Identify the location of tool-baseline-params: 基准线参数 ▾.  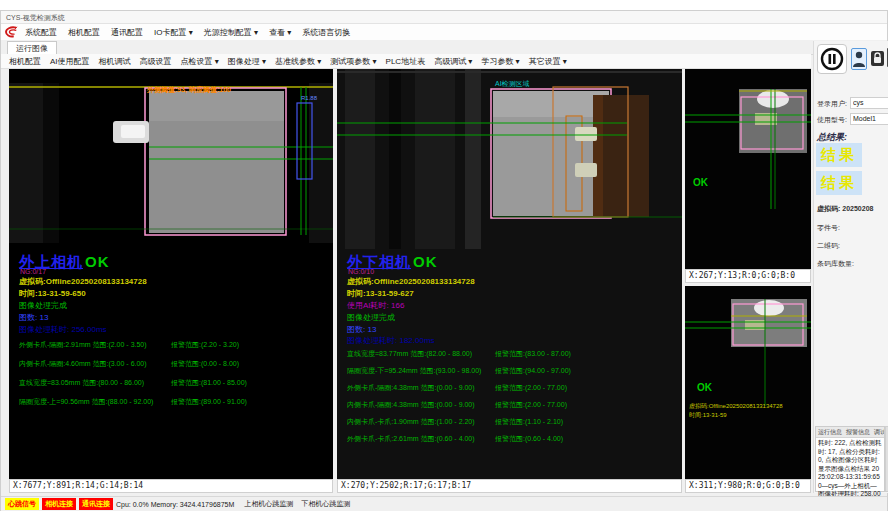
(298, 62).